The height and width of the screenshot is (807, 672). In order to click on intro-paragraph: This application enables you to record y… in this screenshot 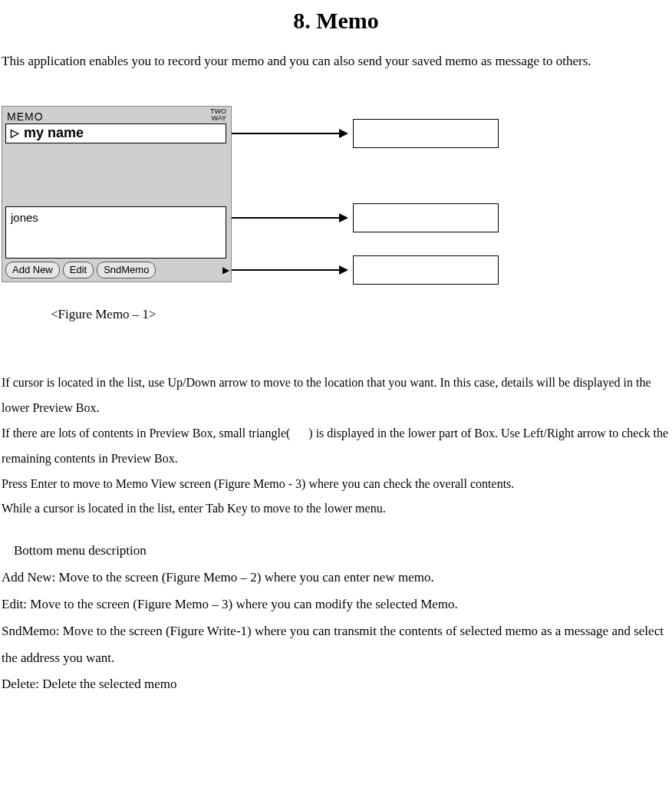, I will do `click(335, 61)`.